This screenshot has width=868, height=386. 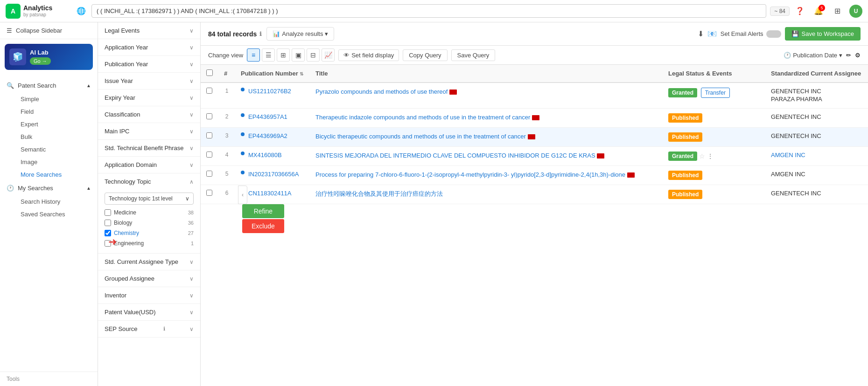 I want to click on checkbox-biology-input, so click(x=108, y=223).